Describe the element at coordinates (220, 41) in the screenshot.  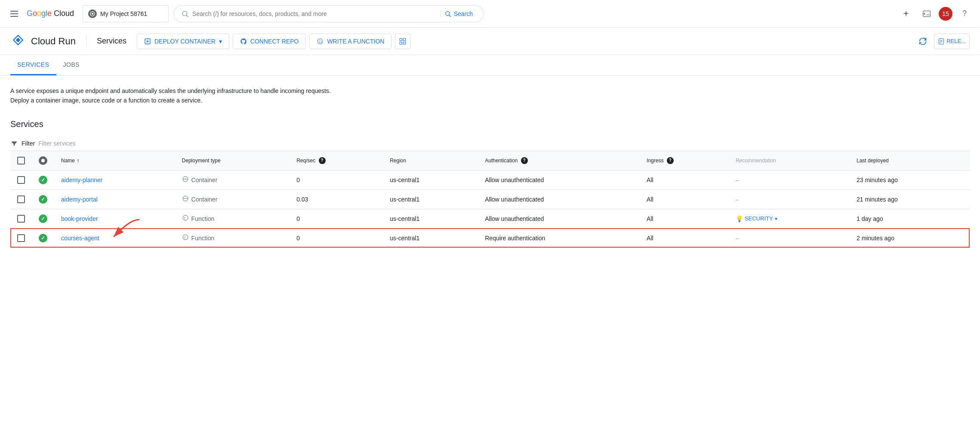
I see `deploy-dropdown-icon: ▾` at that location.